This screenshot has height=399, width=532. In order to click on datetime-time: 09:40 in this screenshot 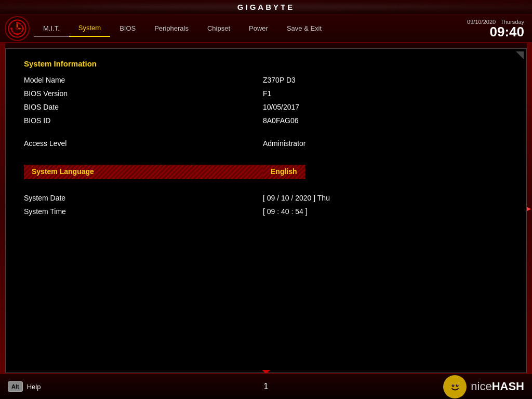, I will do `click(496, 32)`.